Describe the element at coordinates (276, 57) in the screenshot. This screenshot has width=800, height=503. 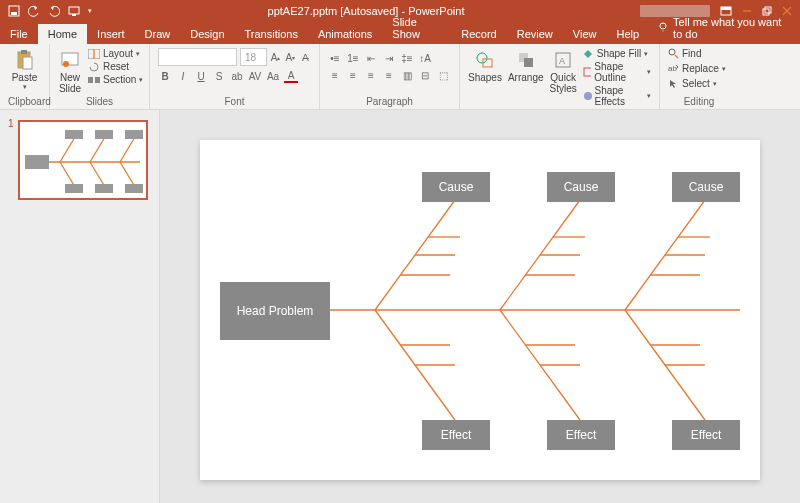
I see `increase-font-icon: A▴` at that location.